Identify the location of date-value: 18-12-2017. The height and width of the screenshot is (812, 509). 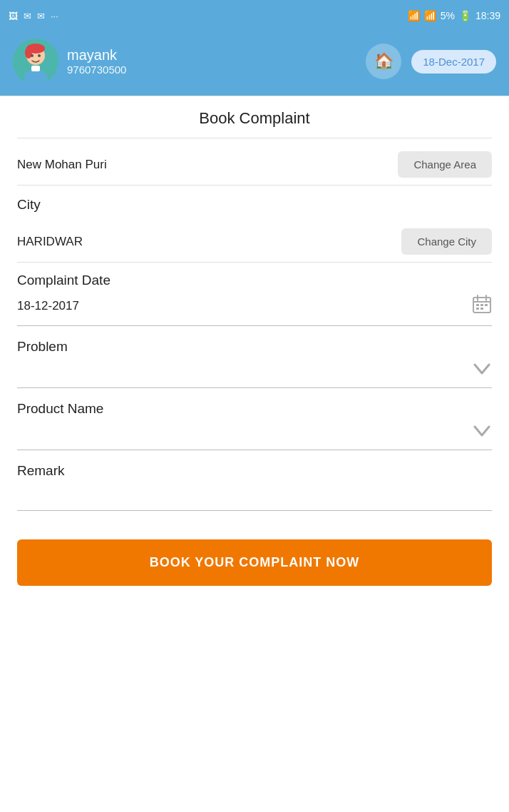
(48, 306).